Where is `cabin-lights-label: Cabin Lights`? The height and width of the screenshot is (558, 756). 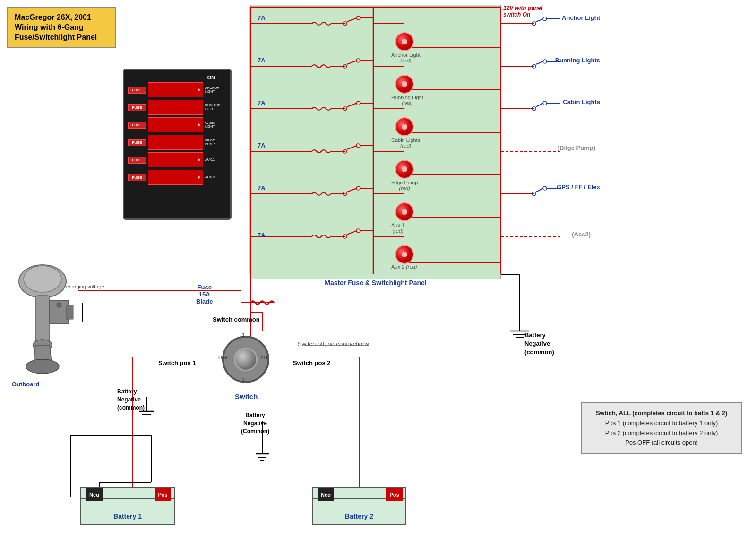 cabin-lights-label: Cabin Lights is located at coordinates (581, 102).